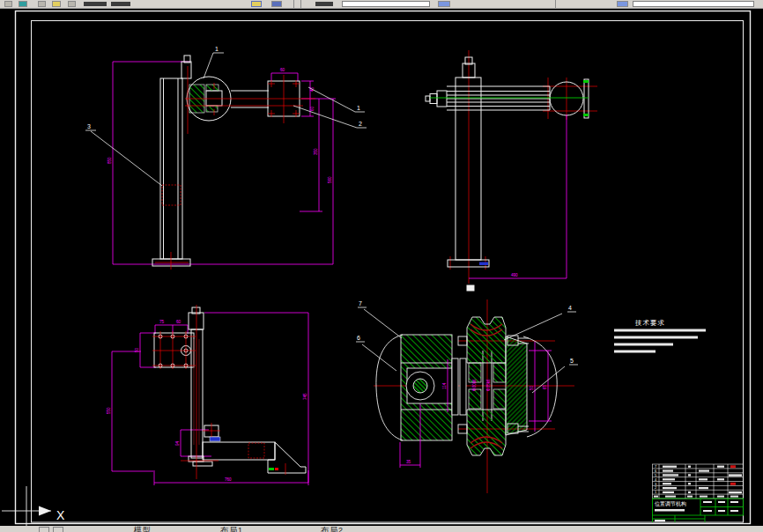 Image resolution: width=763 pixels, height=532 pixels. Describe the element at coordinates (444, 4) in the screenshot. I see `toolbar-icon-layer-states` at that location.